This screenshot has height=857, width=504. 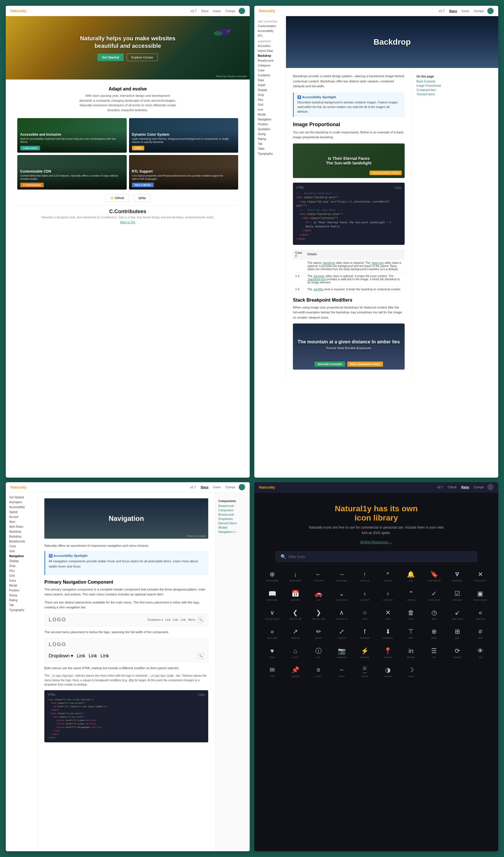 I want to click on icon-instagram: 📷 instagram, so click(x=341, y=653).